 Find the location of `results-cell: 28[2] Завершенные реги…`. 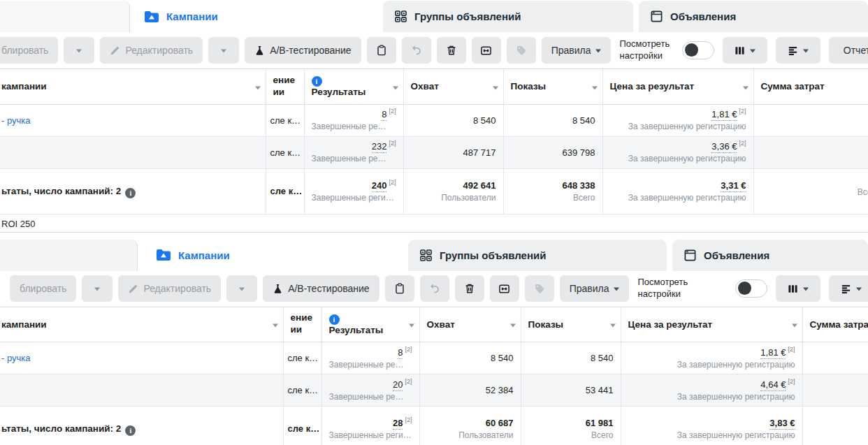

results-cell: 28[2] Завершенные реги… is located at coordinates (370, 426).